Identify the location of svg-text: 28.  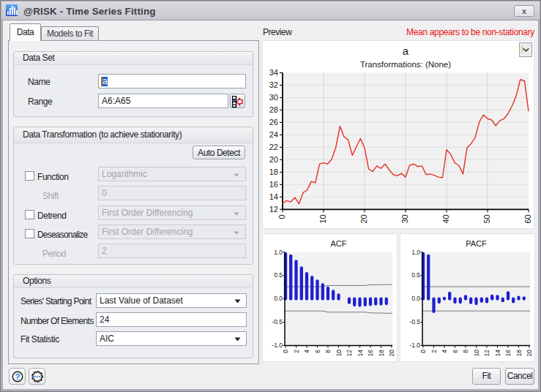
(274, 110).